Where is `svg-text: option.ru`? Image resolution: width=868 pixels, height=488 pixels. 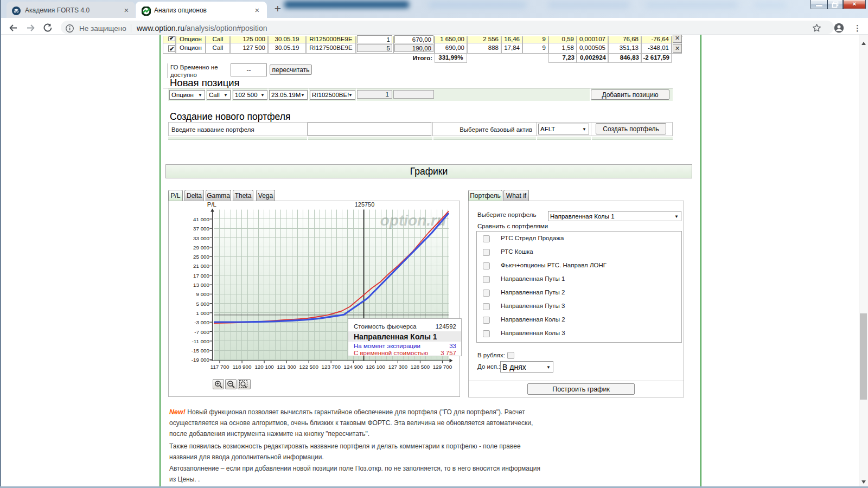
svg-text: option.ru is located at coordinates (413, 220).